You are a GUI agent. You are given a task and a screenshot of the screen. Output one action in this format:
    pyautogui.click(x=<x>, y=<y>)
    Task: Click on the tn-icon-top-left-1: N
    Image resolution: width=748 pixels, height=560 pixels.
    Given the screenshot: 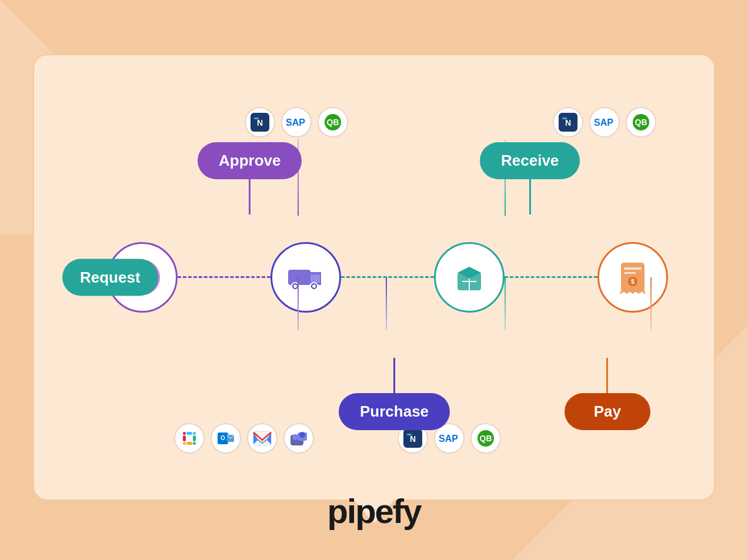 What is the action you would take?
    pyautogui.click(x=260, y=122)
    